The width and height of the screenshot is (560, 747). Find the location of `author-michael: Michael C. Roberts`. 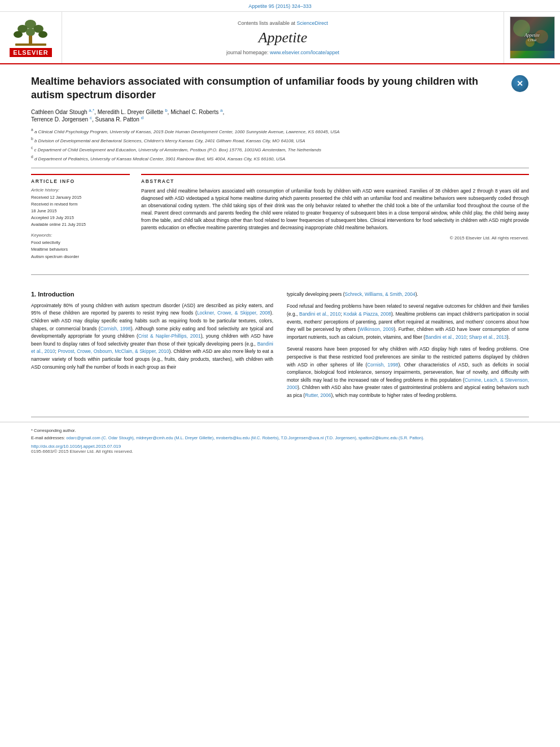

author-michael: Michael C. Roberts is located at coordinates (195, 112).